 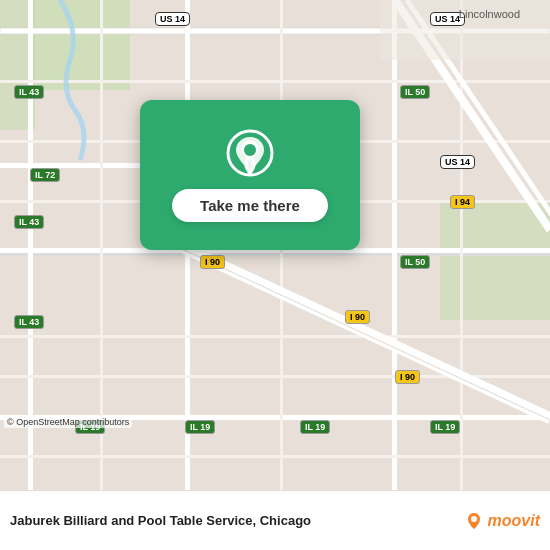 What do you see at coordinates (474, 521) in the screenshot?
I see `moovit-pin-icon` at bounding box center [474, 521].